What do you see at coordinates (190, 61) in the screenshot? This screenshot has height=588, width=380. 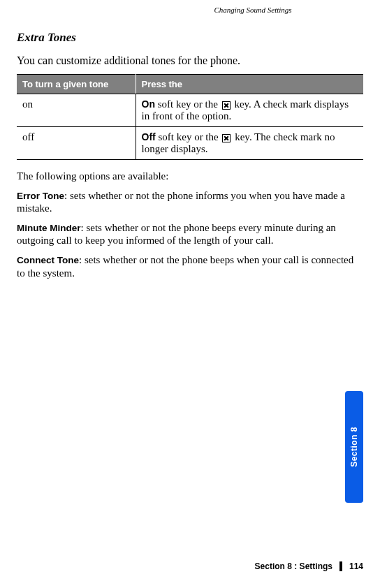 I see `intro-text: You can customize additional tones for t…` at bounding box center [190, 61].